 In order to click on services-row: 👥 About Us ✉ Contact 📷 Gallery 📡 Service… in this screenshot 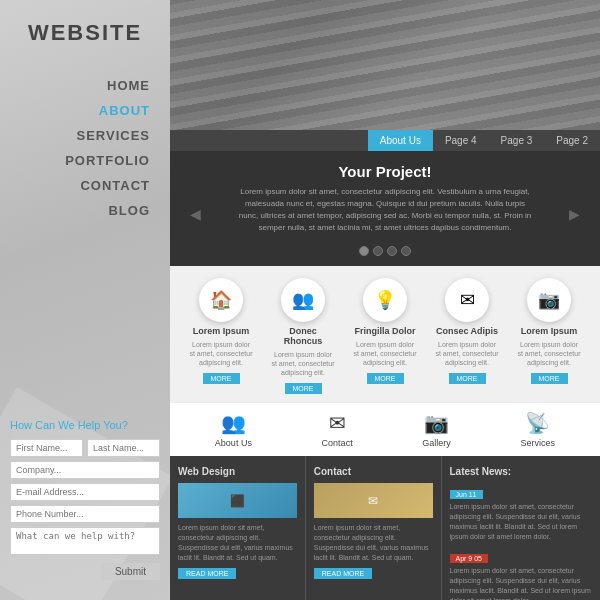, I will do `click(385, 429)`.